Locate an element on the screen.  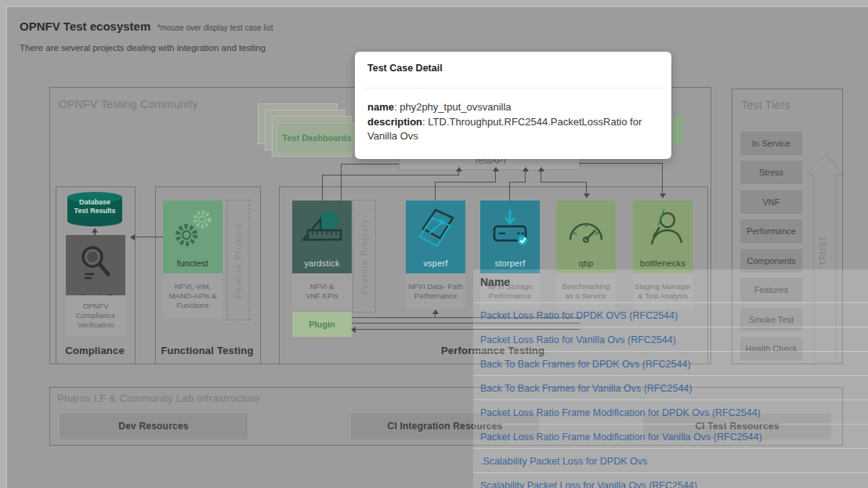
dovetail-description: OPNFV Compliance Verification is located at coordinates (96, 316).